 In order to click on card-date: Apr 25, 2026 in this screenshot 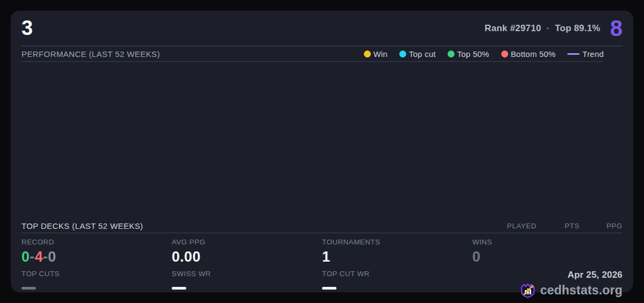, I will do `click(595, 275)`.